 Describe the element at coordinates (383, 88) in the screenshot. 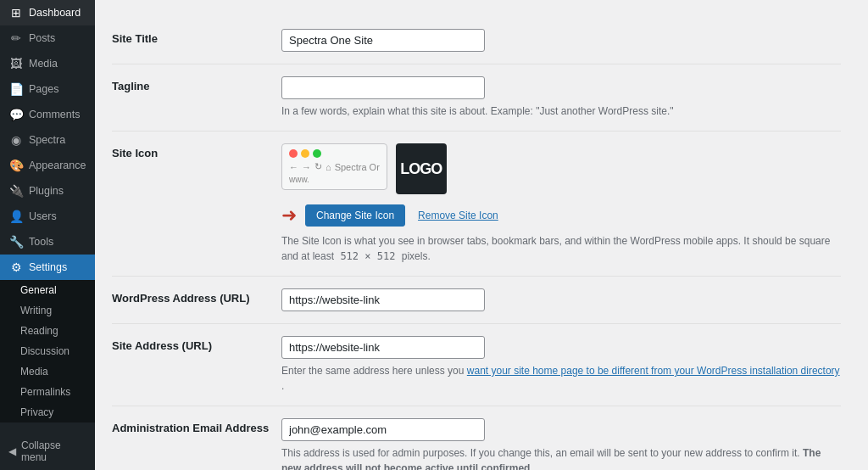

I see `tagline-input` at that location.